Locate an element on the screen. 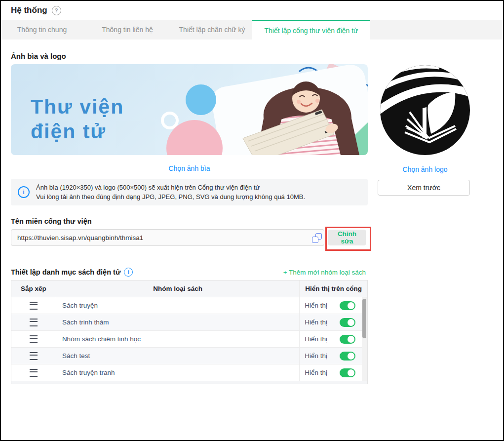  upload-info-line2: Vui lòng tải ảnh theo đúng định dạng JPG… is located at coordinates (171, 197).